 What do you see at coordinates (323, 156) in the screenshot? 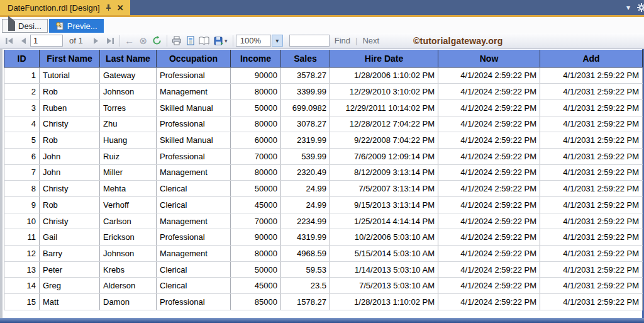
I see `table-row: 6JohnRuizProfessional70000539.997/6/2009…` at bounding box center [323, 156].